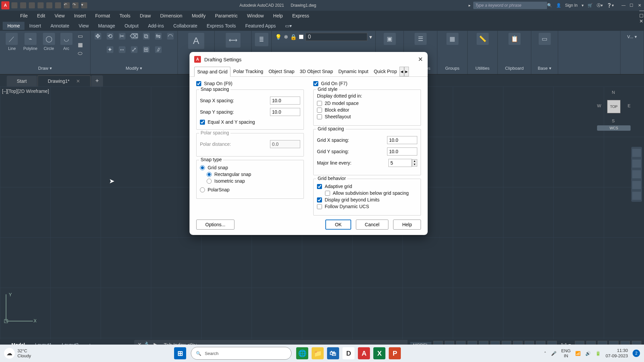 The width and height of the screenshot is (644, 362). I want to click on menu-file: File, so click(24, 16).